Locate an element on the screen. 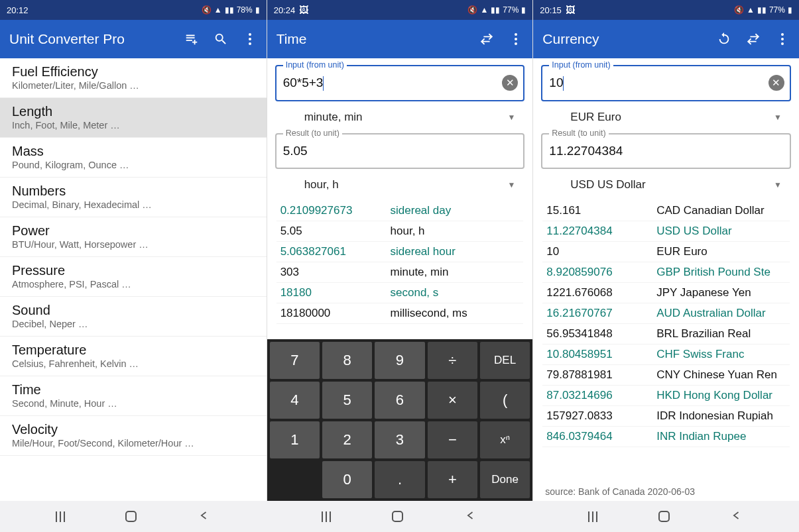  result-row: 0.2109927673 sidereal day is located at coordinates (400, 211).